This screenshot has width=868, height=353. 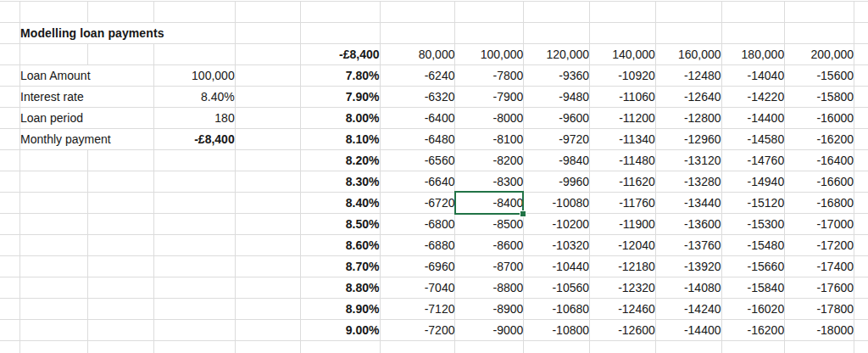 What do you see at coordinates (753, 76) in the screenshot?
I see `data-cell: -14040` at bounding box center [753, 76].